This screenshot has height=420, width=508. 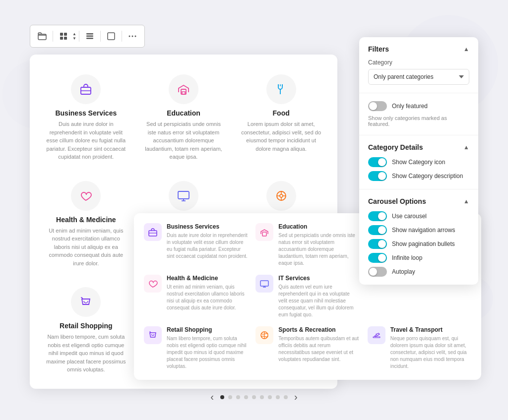 I want to click on autoplay-label: Autoplay, so click(x=404, y=272).